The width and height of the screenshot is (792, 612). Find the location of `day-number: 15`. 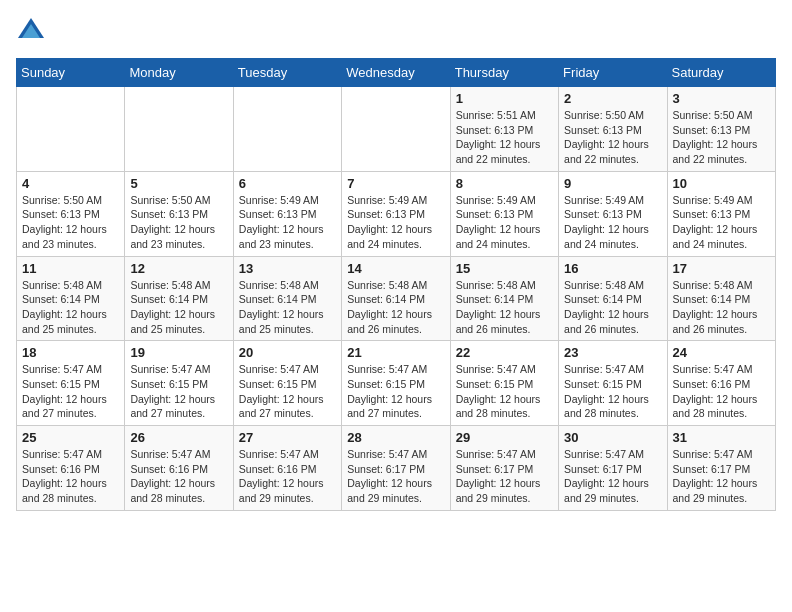

day-number: 15 is located at coordinates (504, 268).